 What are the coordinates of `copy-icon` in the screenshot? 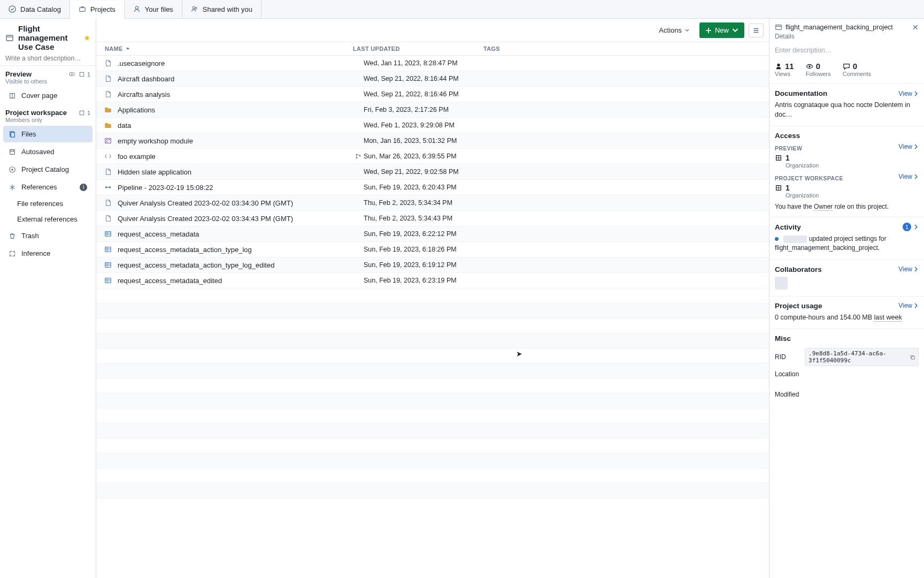 It's located at (912, 358).